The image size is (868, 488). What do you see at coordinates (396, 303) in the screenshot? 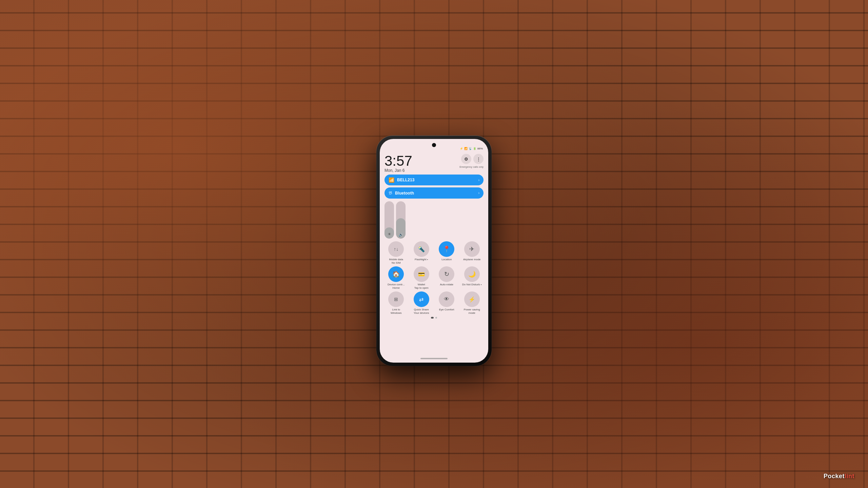
I see `tile-link-to-windows: ⊞ Link toWindows` at bounding box center [396, 303].